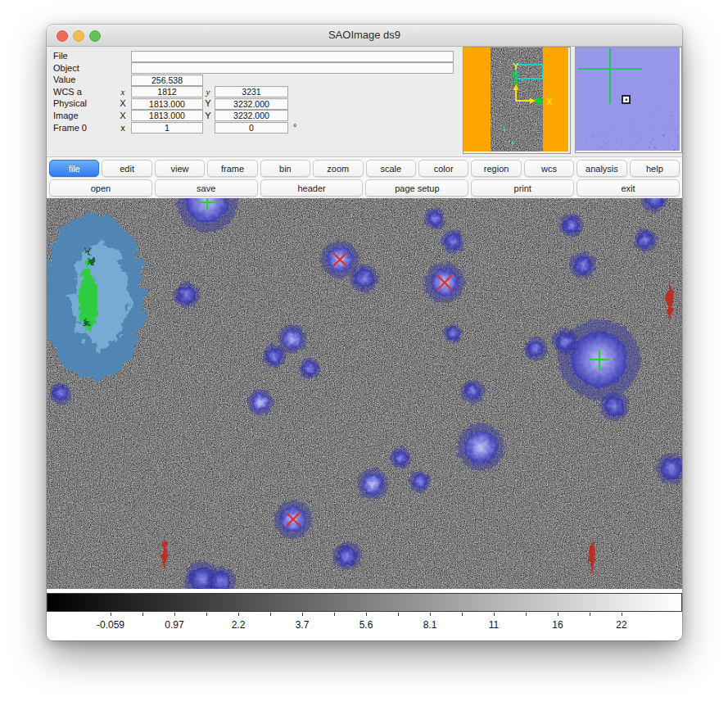 This screenshot has width=728, height=706. What do you see at coordinates (549, 169) in the screenshot?
I see `menu-wcs: wcs` at bounding box center [549, 169].